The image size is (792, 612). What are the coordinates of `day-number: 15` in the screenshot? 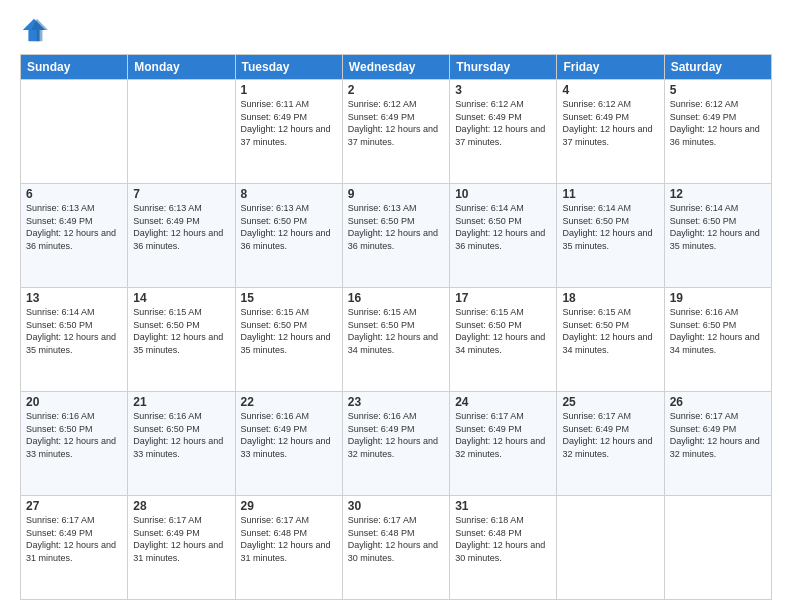 It's located at (289, 298).